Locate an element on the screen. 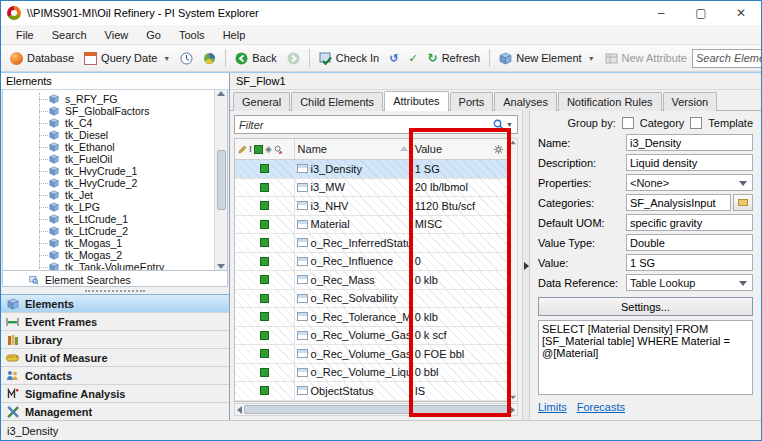  refresh-button: ↻ Refresh is located at coordinates (454, 58).